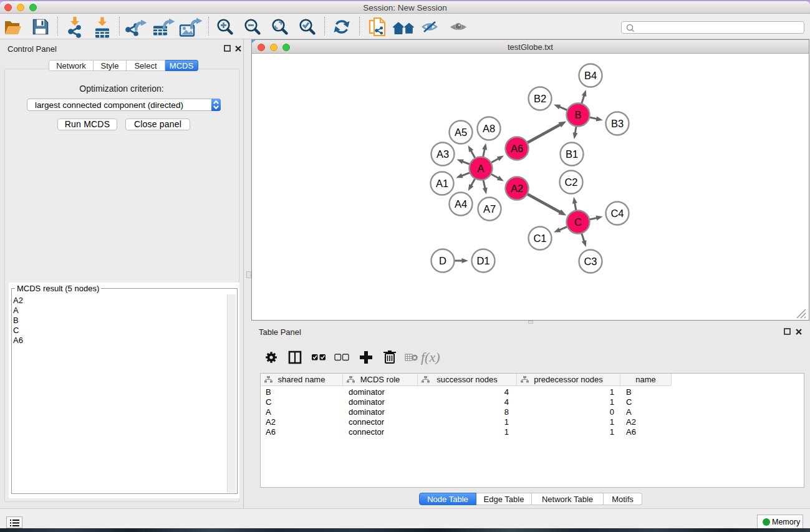  Describe the element at coordinates (571, 182) in the screenshot. I see `svg-text: C2` at that location.